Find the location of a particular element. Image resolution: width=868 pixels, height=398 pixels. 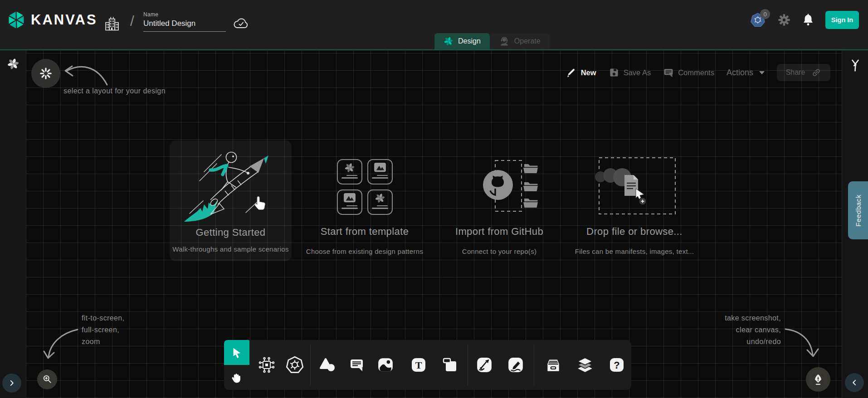

mode-tabs: Design Operate is located at coordinates (492, 41).